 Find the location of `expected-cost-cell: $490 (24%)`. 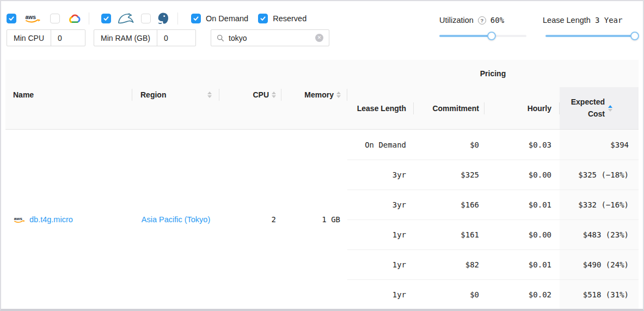

expected-cost-cell: $490 (24%) is located at coordinates (599, 265).